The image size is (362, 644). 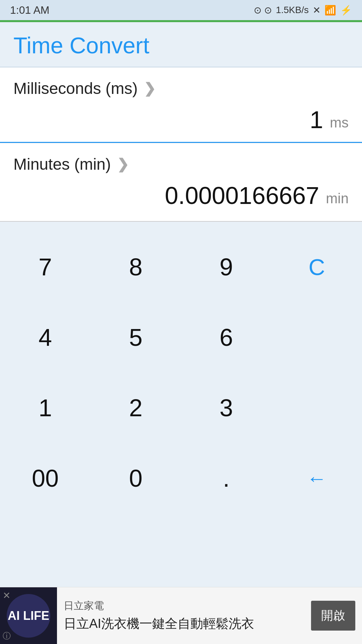 What do you see at coordinates (181, 158) in the screenshot?
I see `to-unit-row: Minutes (min) ❯` at bounding box center [181, 158].